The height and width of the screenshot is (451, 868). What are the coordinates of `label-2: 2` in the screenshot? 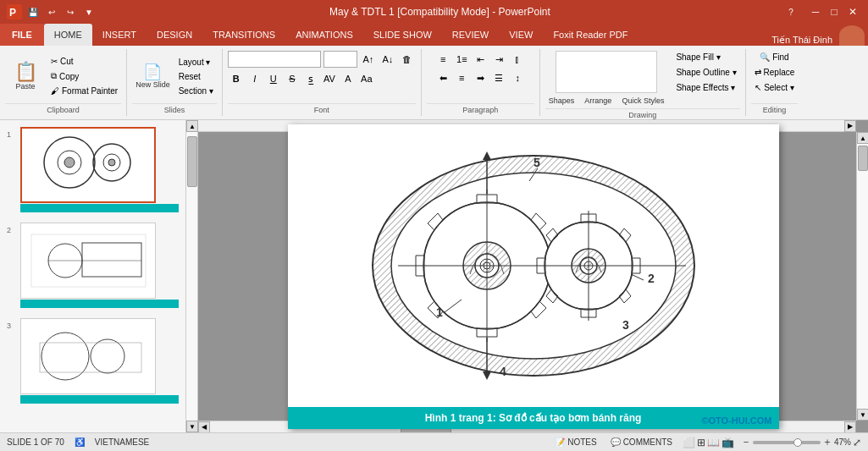 It's located at (651, 278).